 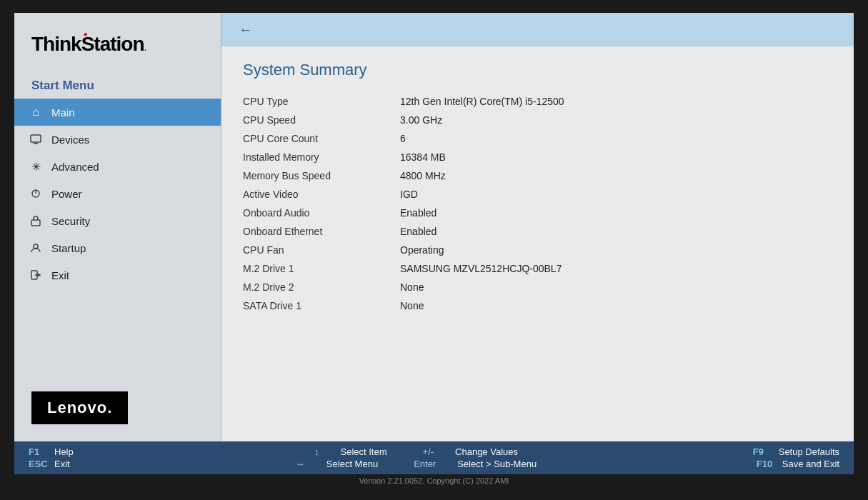 What do you see at coordinates (537, 101) in the screenshot?
I see `table-row: CPU Type12th Gen Intel(R) Core(TM) i5-12…` at bounding box center [537, 101].